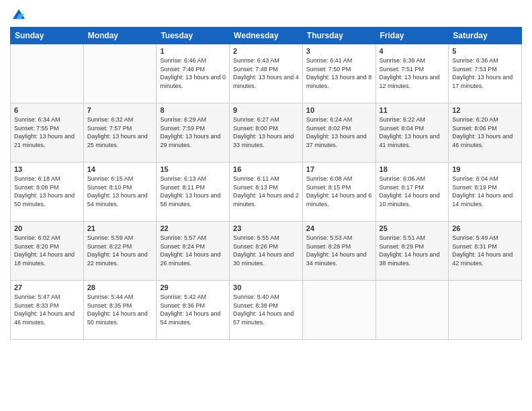 The width and height of the screenshot is (532, 411). Describe the element at coordinates (266, 133) in the screenshot. I see `week-row-2: 6Sunrise: 6:34 AM Sunset: 7:55 PM Daylig…` at that location.